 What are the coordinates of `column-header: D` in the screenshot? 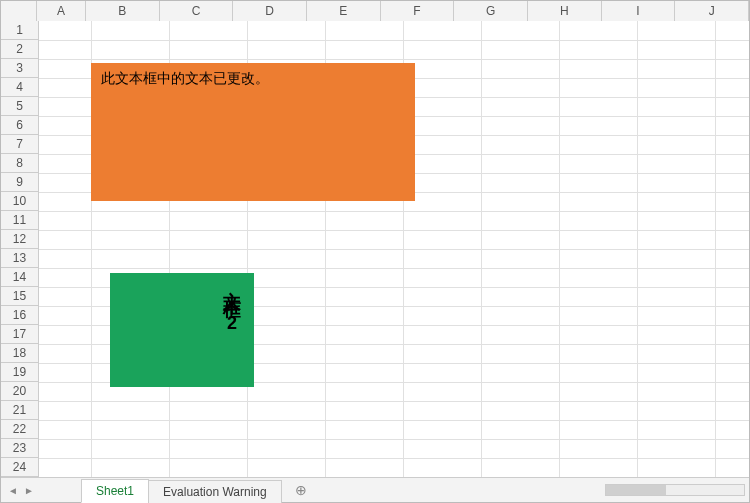 It's located at (270, 11).